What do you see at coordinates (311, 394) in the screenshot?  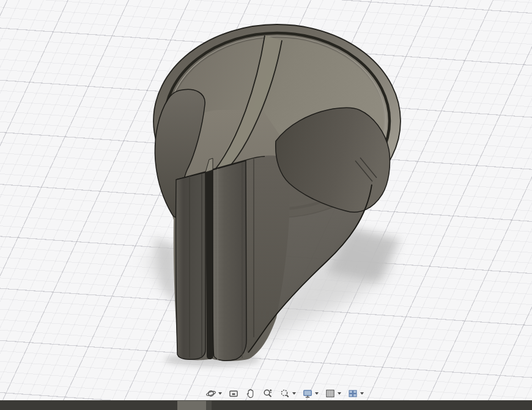 I see `display-settings-button` at bounding box center [311, 394].